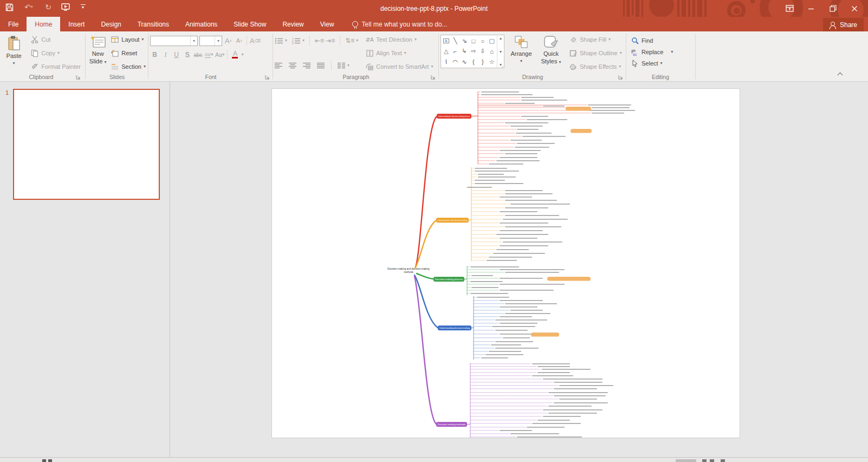 Image resolution: width=868 pixels, height=462 pixels. Describe the element at coordinates (811, 9) in the screenshot. I see `minimize-icon` at that location.